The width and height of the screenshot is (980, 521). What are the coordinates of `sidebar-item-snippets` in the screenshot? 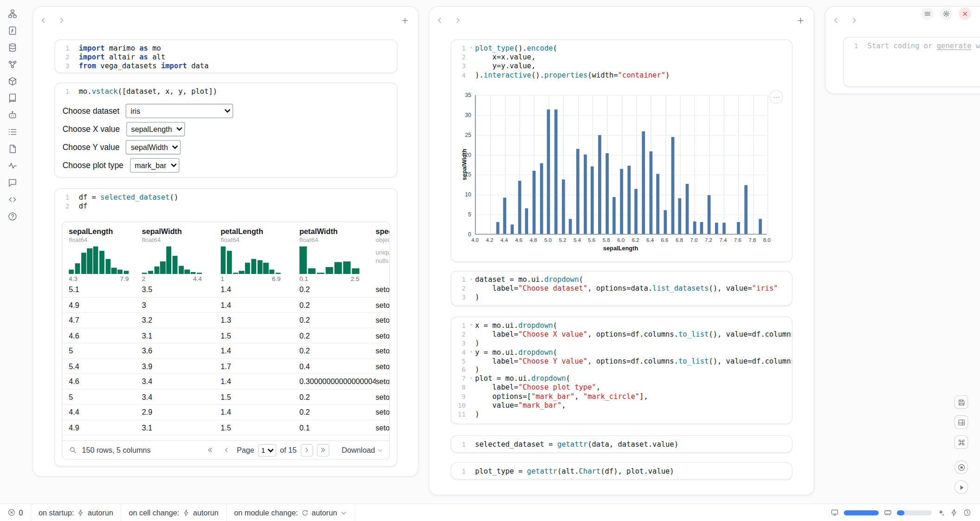 It's located at (13, 200).